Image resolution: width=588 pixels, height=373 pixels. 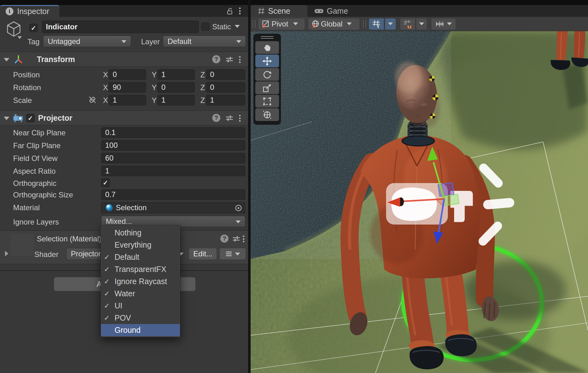 I want to click on transform-tool-icon, so click(x=267, y=115).